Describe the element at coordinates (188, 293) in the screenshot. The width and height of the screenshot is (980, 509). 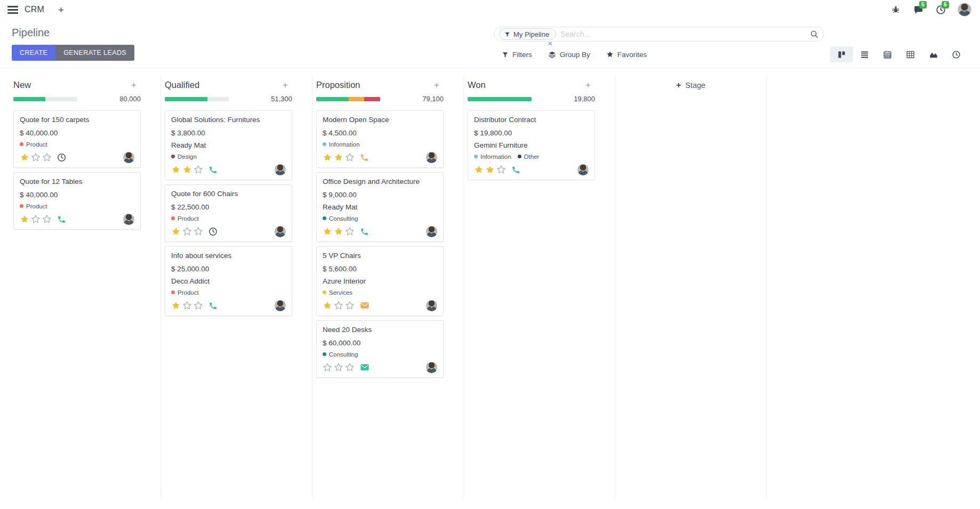
I see `tag-label: Product` at that location.